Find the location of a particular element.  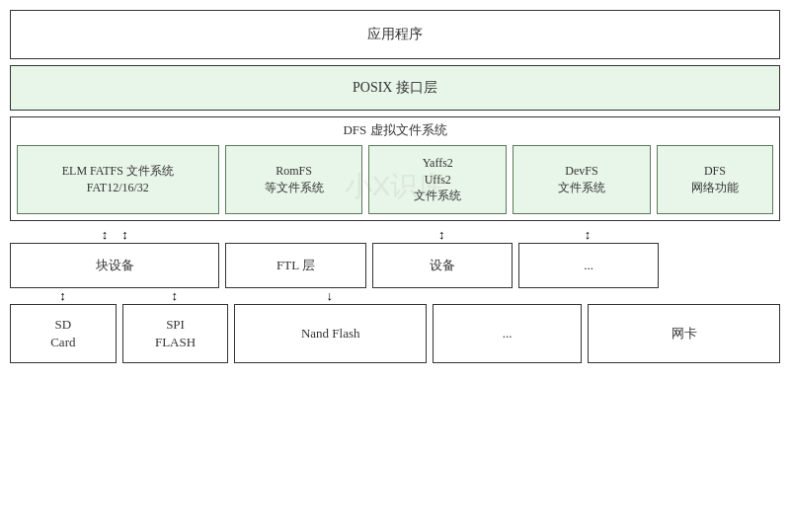

dfs-item-dfs-net: DFS 网络功能 is located at coordinates (715, 180).